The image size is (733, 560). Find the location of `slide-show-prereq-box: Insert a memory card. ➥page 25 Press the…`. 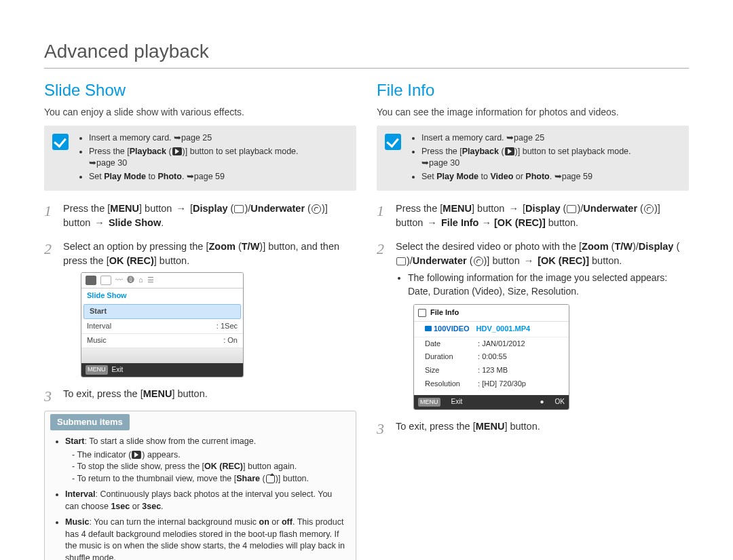

slide-show-prereq-box: Insert a memory card. ➥page 25 Press the… is located at coordinates (200, 158).